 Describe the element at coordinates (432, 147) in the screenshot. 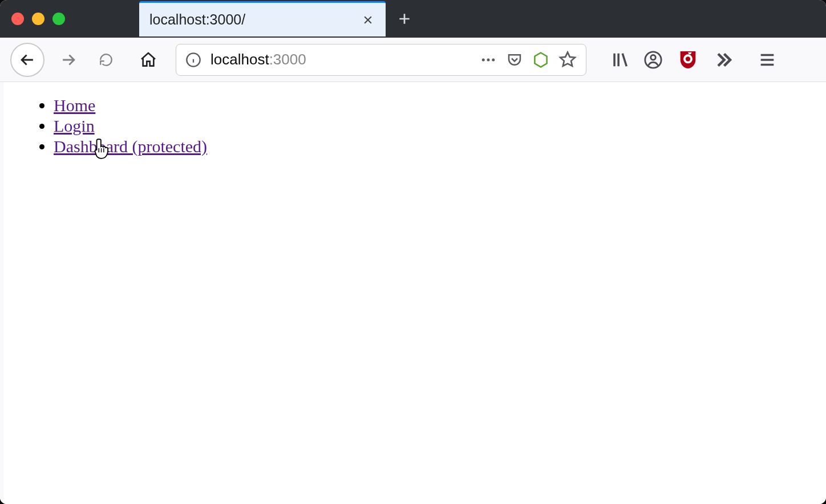

I see `list-item: Dashboard (protected)` at that location.